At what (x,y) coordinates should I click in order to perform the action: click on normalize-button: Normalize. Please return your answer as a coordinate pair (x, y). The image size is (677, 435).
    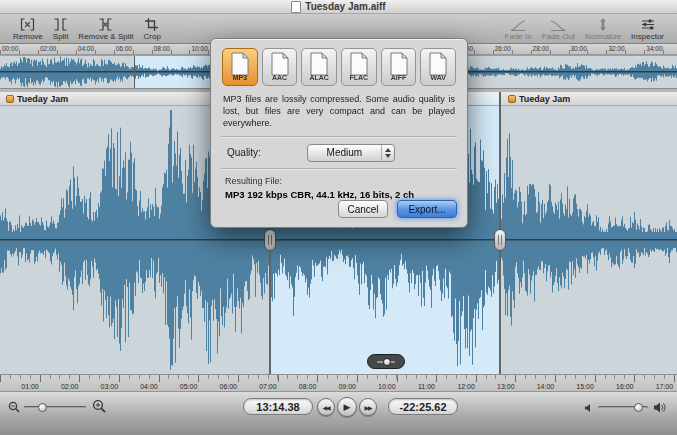
    Looking at the image, I should click on (603, 29).